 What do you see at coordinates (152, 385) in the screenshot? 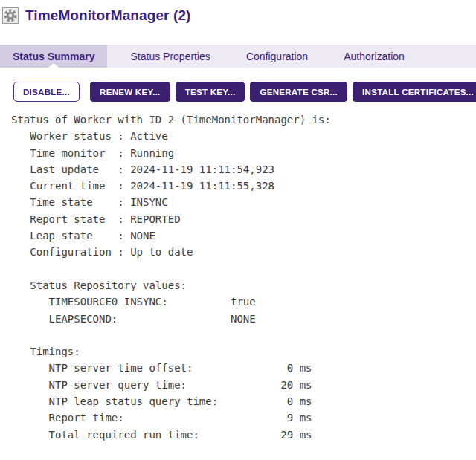
I see `timing-label: NTP server query time:` at bounding box center [152, 385].